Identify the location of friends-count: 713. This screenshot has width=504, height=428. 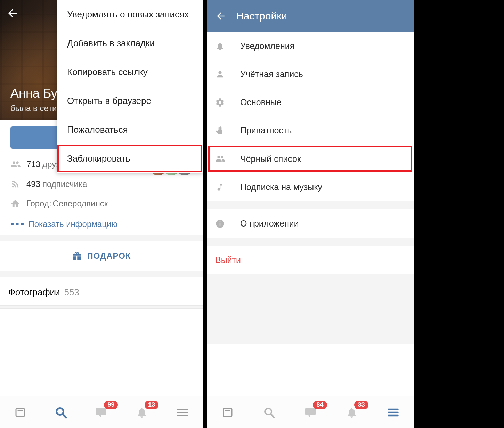
(33, 164).